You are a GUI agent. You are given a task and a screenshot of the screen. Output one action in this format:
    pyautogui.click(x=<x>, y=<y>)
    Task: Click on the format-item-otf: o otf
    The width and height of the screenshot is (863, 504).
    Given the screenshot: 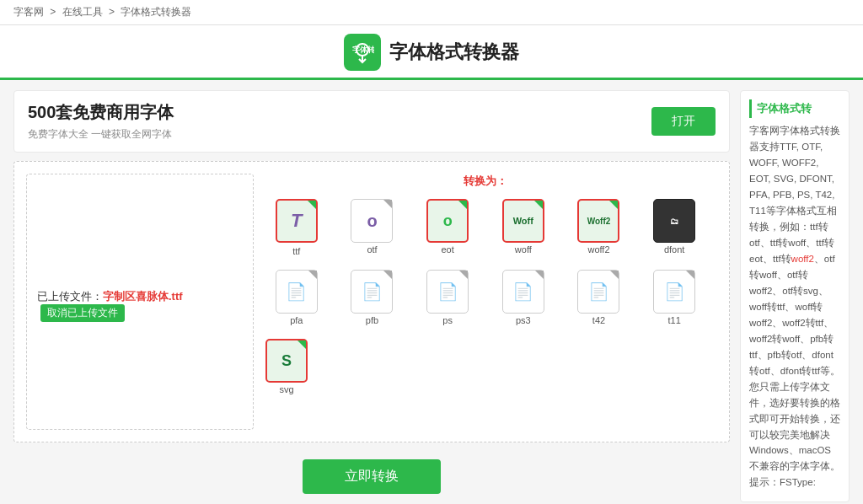 What is the action you would take?
    pyautogui.click(x=373, y=228)
    